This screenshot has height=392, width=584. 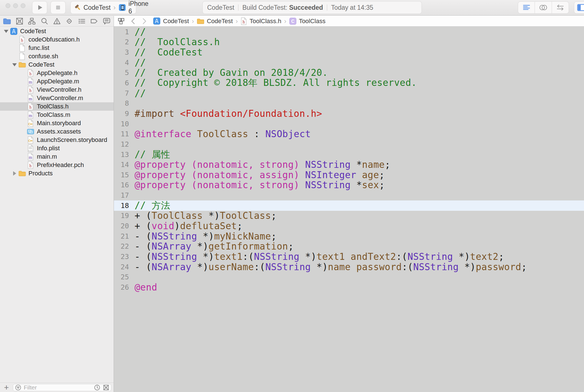 I want to click on stop-icon, so click(x=58, y=8).